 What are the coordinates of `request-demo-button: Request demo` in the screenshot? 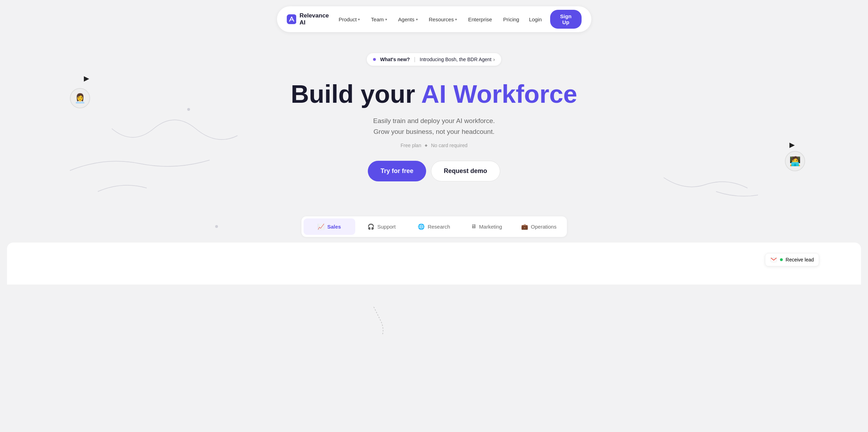 It's located at (466, 171).